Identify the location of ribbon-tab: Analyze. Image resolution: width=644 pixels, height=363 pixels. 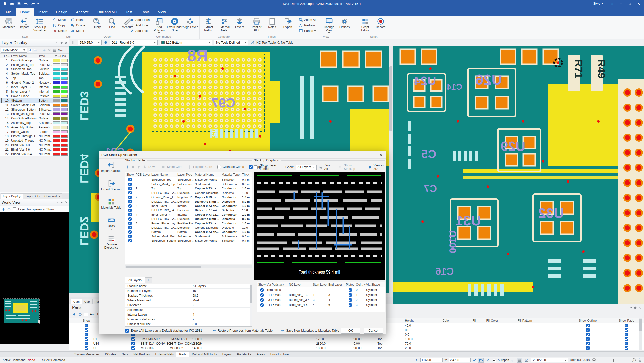
(82, 12).